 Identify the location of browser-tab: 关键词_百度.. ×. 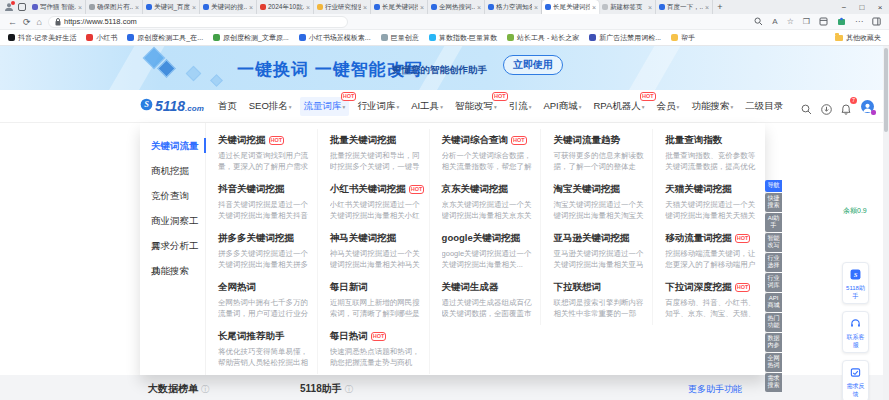
(172, 7).